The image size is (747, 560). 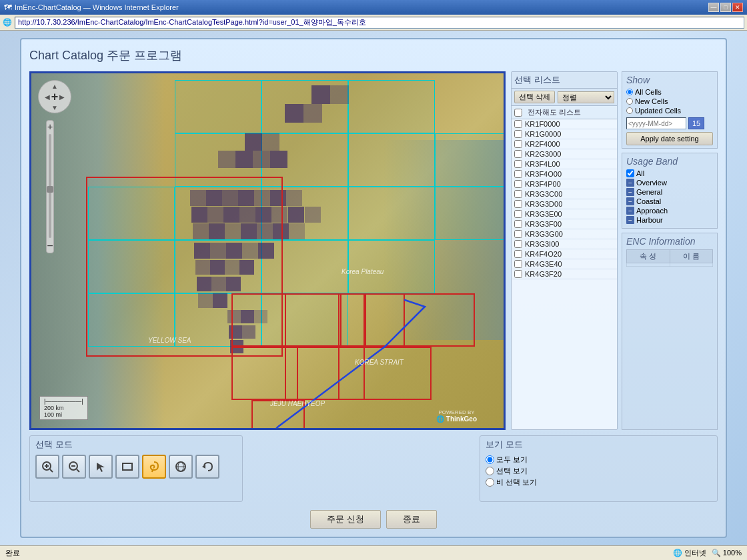 What do you see at coordinates (670, 173) in the screenshot?
I see `usage-all: All` at bounding box center [670, 173].